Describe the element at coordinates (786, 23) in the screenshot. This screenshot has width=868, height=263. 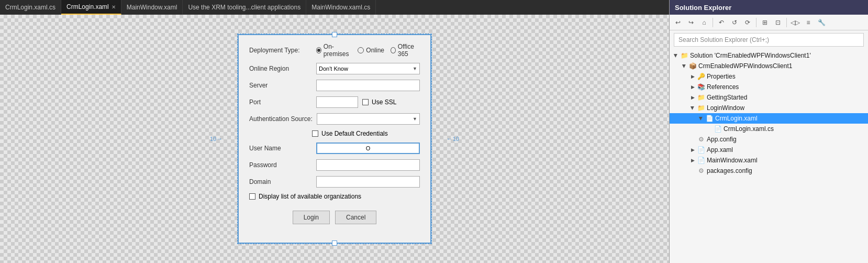
I see `toolbar-sep3` at that location.